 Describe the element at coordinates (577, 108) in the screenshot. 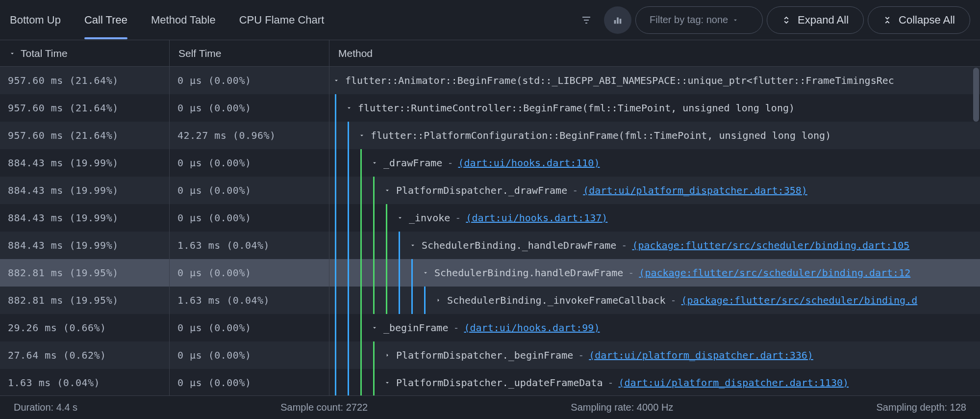

I see `method-name: flutter::RuntimeController::BeginFrame(f…` at that location.